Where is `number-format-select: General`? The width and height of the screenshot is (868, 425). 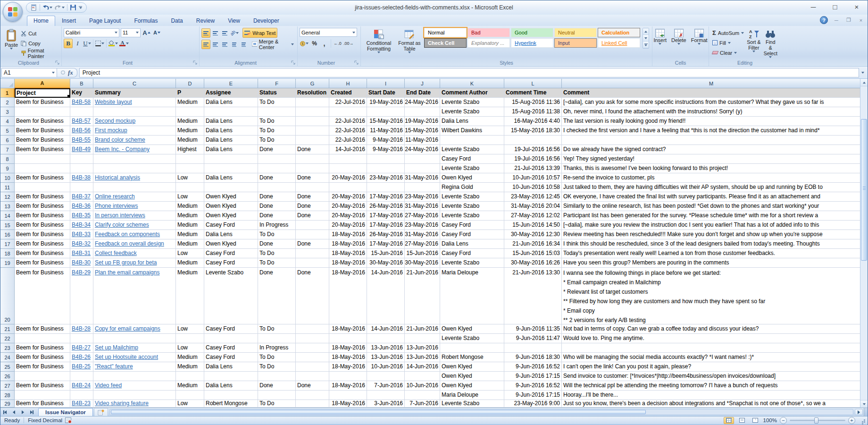
number-format-select: General is located at coordinates (328, 32).